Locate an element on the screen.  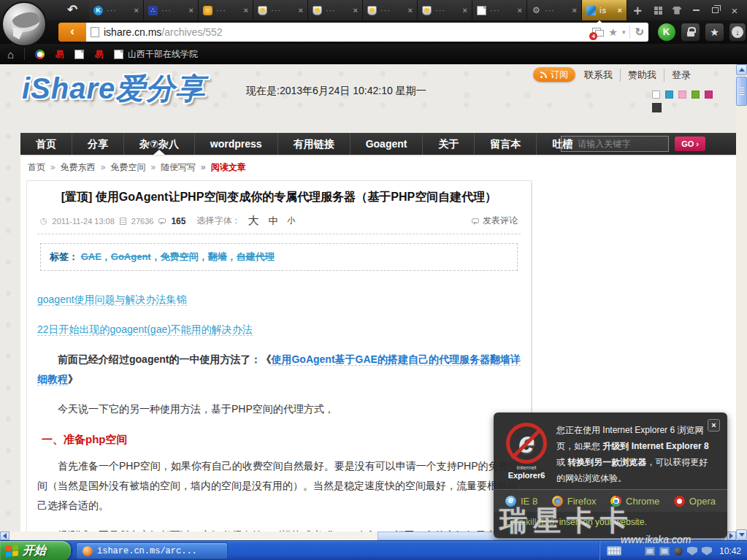
k-extension-button: K is located at coordinates (666, 32).